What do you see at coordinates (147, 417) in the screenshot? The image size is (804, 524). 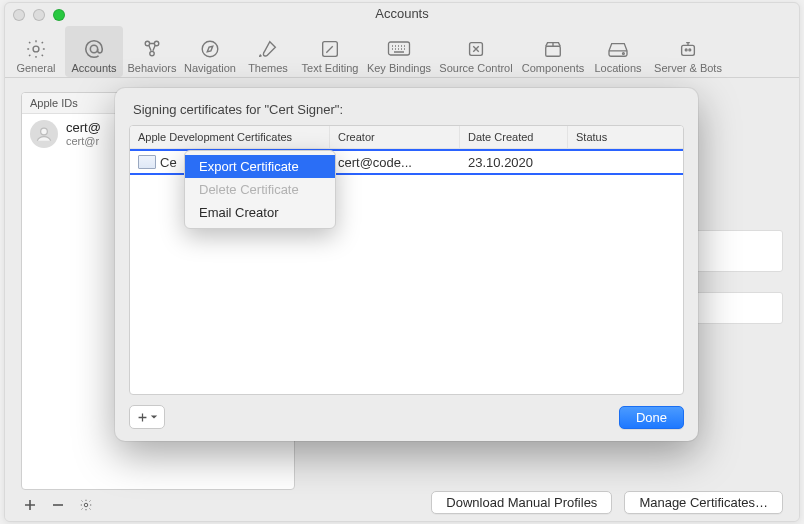 I see `add-certificate-menu-button` at bounding box center [147, 417].